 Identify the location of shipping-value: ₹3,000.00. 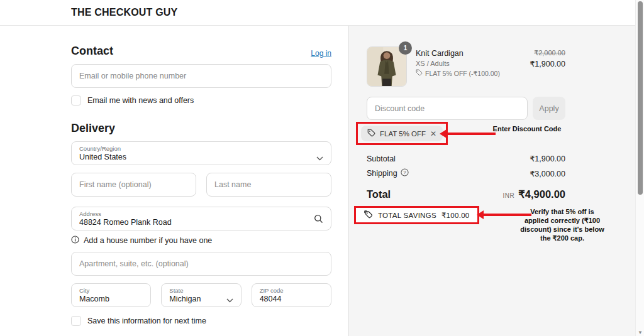
(547, 173).